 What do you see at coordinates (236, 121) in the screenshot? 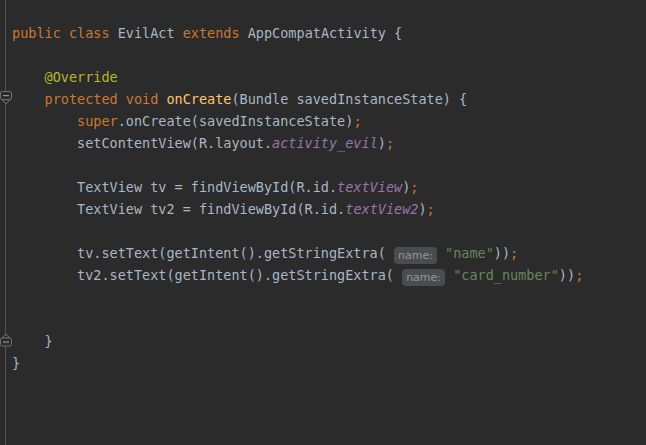
I see `code-token: .onCreate(savedInstanceState)` at bounding box center [236, 121].